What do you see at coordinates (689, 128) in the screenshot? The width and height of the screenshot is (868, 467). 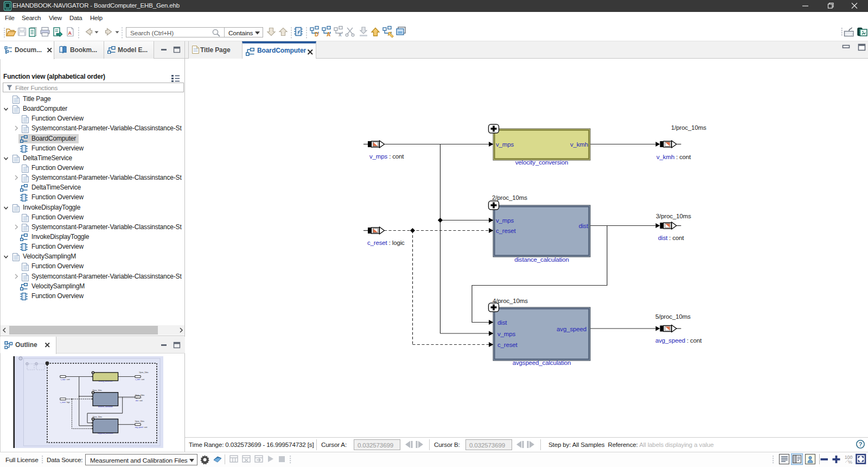 I see `svg-text: 1/proc_10ms` at bounding box center [689, 128].